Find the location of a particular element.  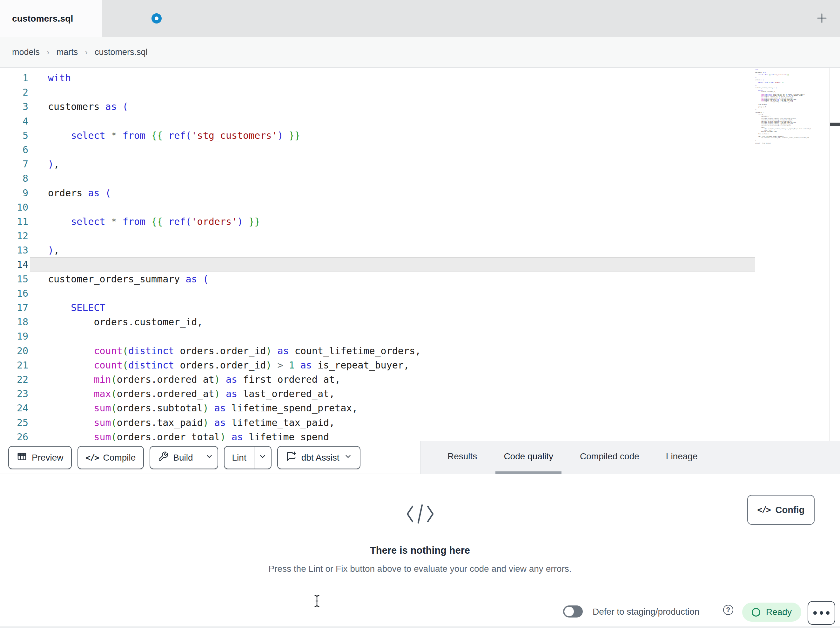

more-options-button is located at coordinates (821, 613).